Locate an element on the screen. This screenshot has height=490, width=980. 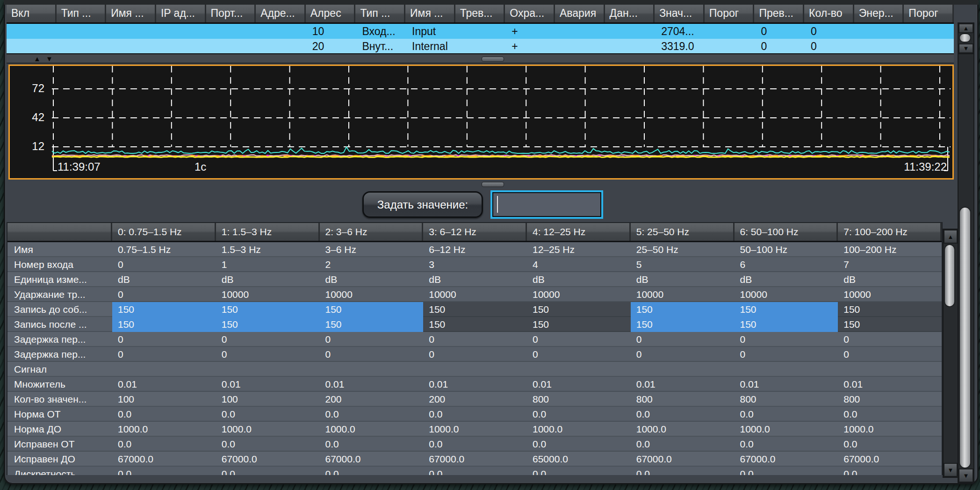
row-label: Запись после ... is located at coordinates (60, 324).